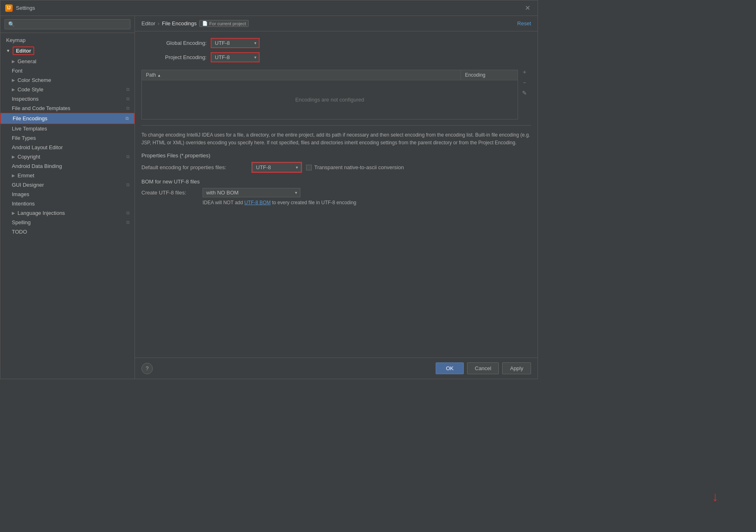 The image size is (756, 532). Describe the element at coordinates (29, 129) in the screenshot. I see `nav-label: Live Templates` at that location.